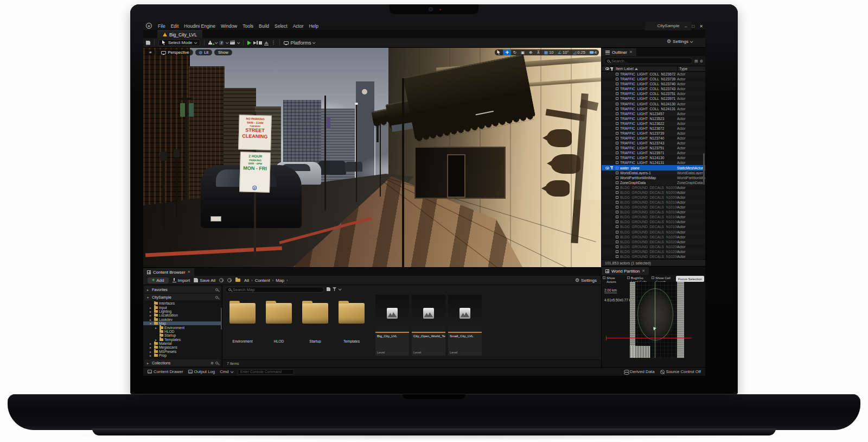 This screenshot has width=868, height=442. Describe the element at coordinates (648, 61) in the screenshot. I see `outliner-search` at that location.